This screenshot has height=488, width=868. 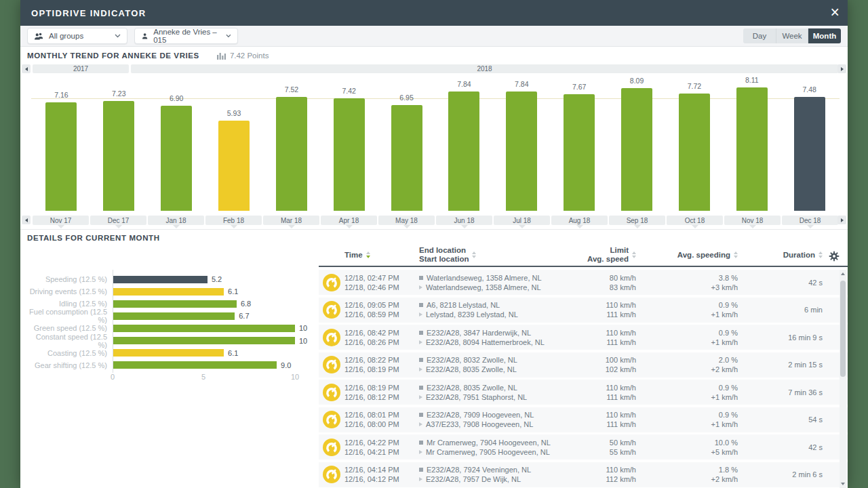 I want to click on month-axis-cell: Jan 18, so click(x=176, y=220).